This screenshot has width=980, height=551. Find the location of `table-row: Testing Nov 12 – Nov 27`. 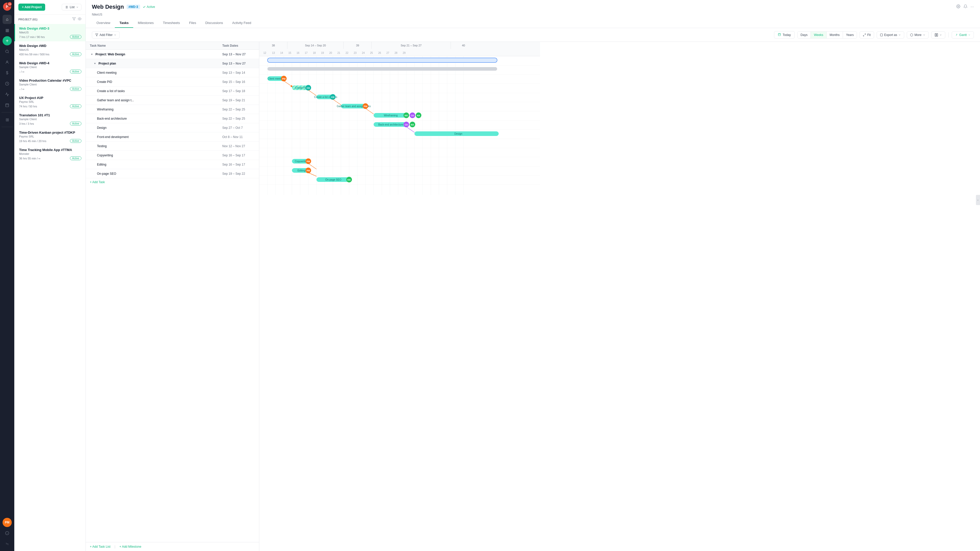

table-row: Testing Nov 12 – Nov 27 is located at coordinates (172, 146).